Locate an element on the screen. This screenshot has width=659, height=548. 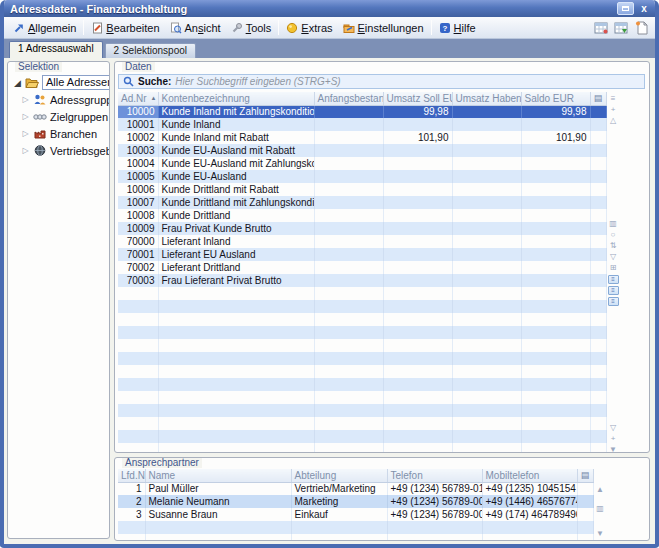
cell: +49 (1446) 46576774 is located at coordinates (530, 502).